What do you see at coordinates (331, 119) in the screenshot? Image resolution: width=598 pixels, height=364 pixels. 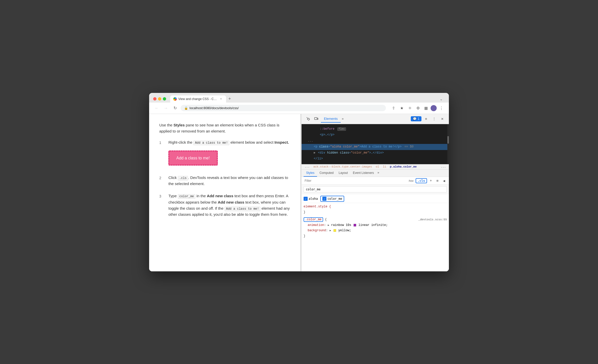 I see `tab-elements: Elements` at bounding box center [331, 119].